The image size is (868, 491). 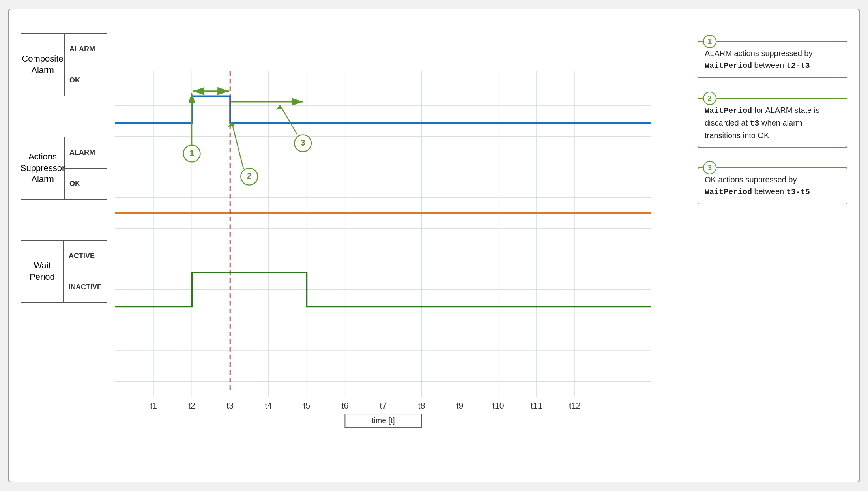 What do you see at coordinates (192, 406) in the screenshot?
I see `time-t2: t2` at bounding box center [192, 406].